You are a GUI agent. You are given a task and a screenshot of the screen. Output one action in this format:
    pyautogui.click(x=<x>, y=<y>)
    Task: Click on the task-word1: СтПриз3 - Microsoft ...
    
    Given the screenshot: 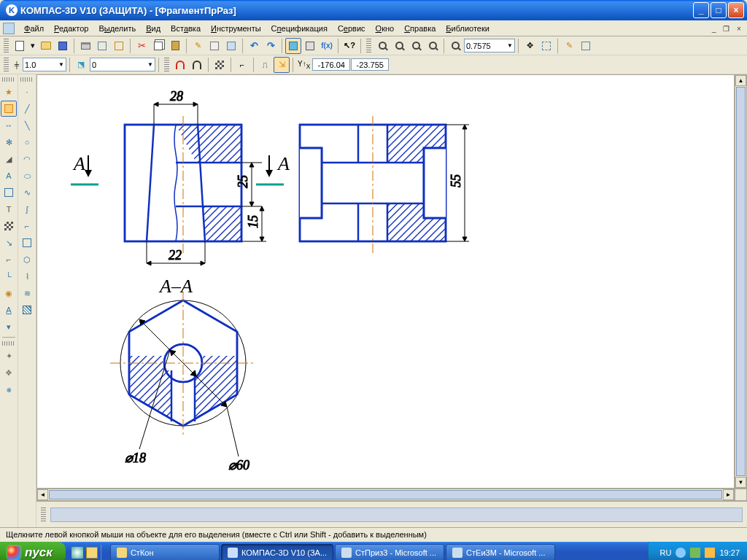 What is the action you would take?
    pyautogui.click(x=390, y=552)
    